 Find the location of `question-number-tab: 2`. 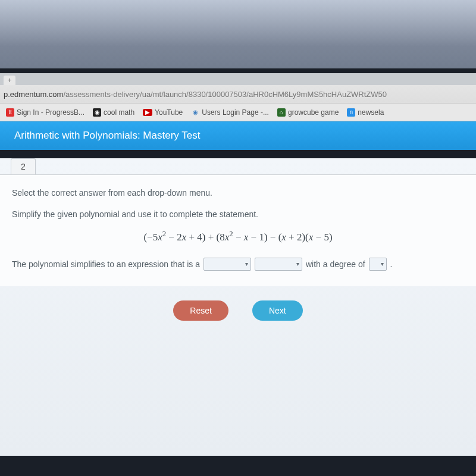

question-number-tab: 2 is located at coordinates (23, 167).